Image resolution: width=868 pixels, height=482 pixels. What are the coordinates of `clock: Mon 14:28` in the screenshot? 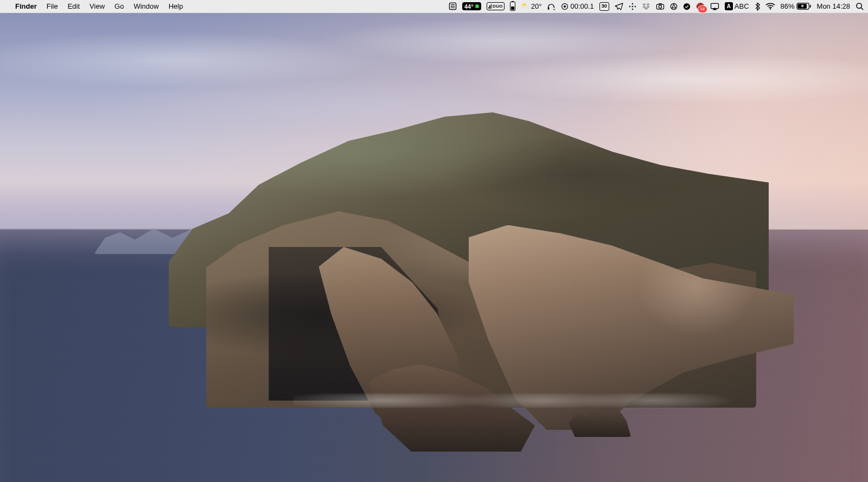 It's located at (833, 7).